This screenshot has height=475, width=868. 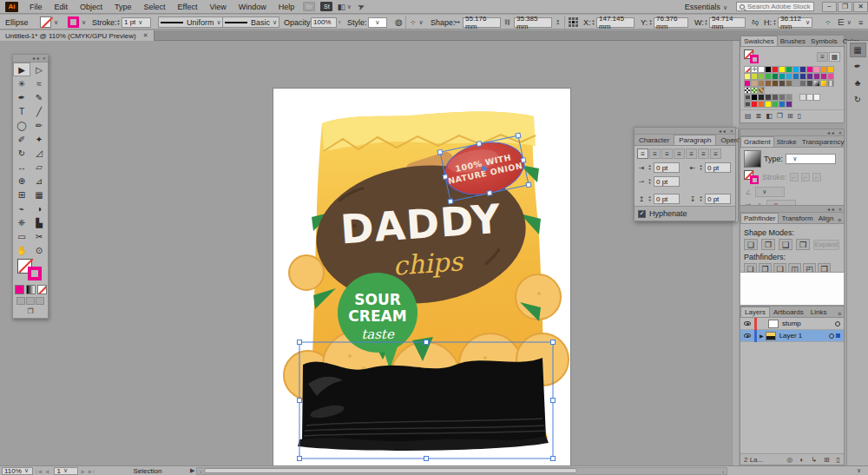 I want to click on control-bar-menu-icon: ≡, so click(x=861, y=23).